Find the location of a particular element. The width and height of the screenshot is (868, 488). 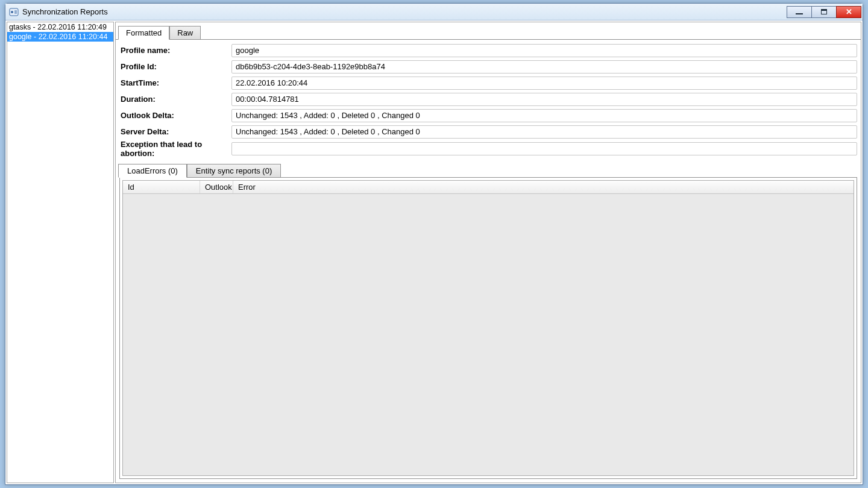

tab-formatted: Formatted is located at coordinates (143, 33).